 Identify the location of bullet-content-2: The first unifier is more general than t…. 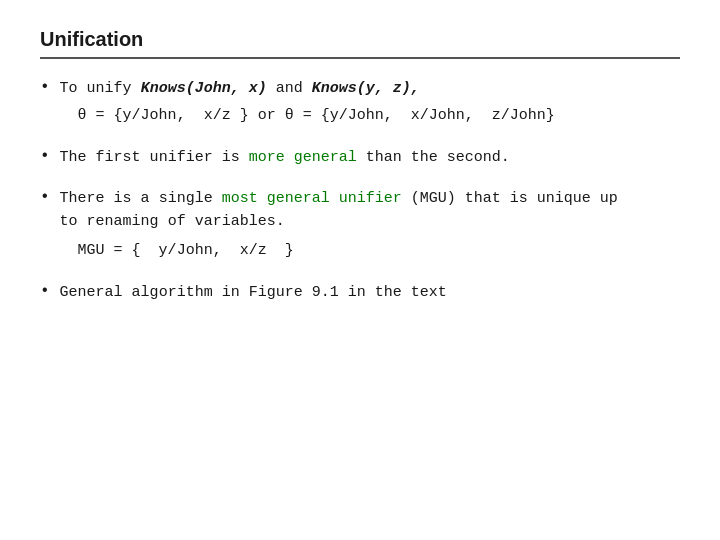
(370, 158).